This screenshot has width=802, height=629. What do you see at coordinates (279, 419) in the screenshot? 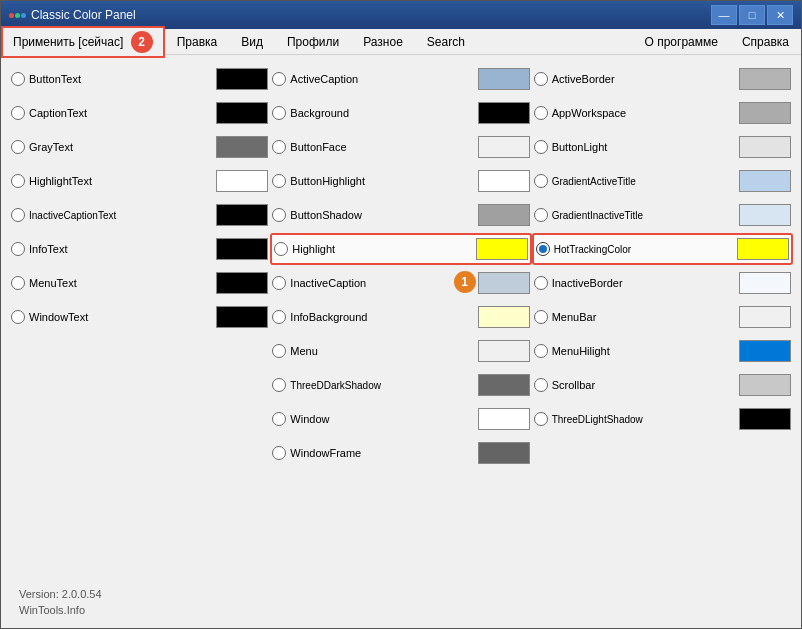
I see `radio-window` at bounding box center [279, 419].